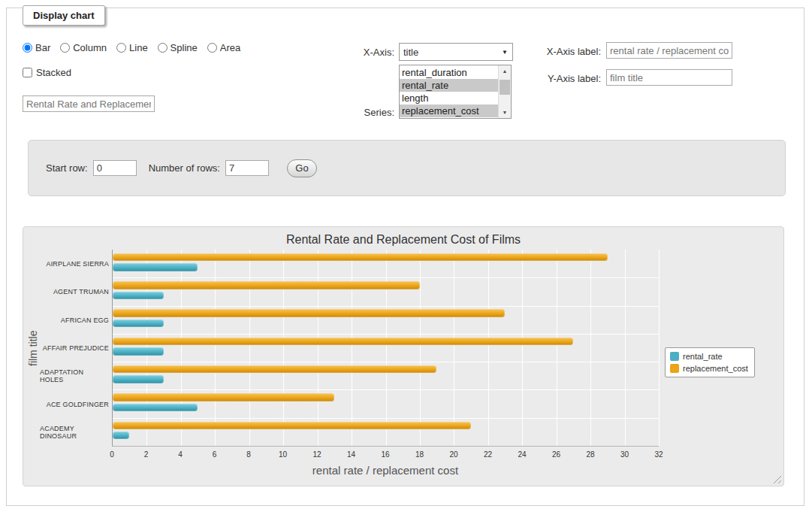  Describe the element at coordinates (505, 113) in the screenshot. I see `scroll-down-icon: ▼` at that location.